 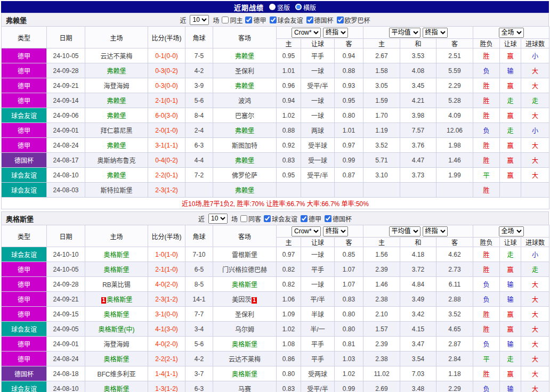 What do you see at coordinates (167, 314) in the screenshot?
I see `match-score: 3-1(0-0)` at bounding box center [167, 314].